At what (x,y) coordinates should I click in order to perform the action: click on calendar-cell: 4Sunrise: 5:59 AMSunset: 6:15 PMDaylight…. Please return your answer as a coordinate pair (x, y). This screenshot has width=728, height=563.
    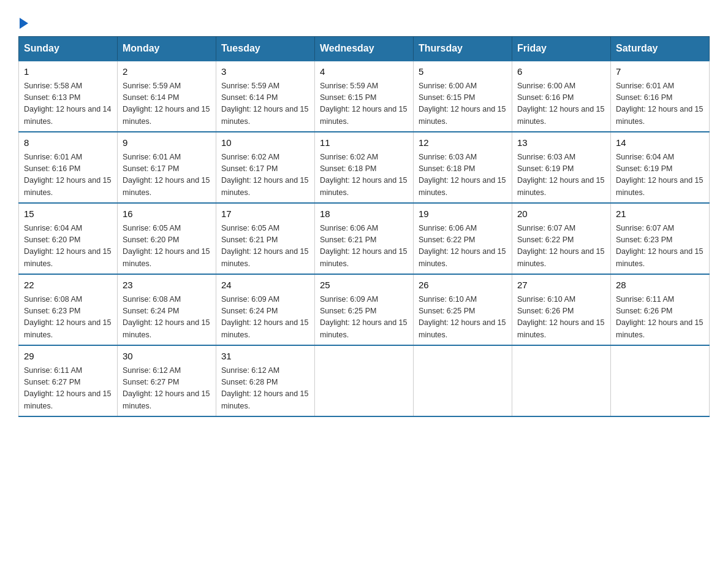
    Looking at the image, I should click on (364, 96).